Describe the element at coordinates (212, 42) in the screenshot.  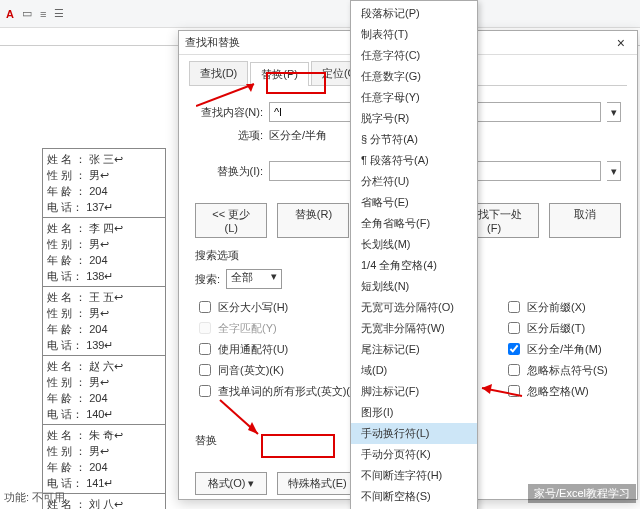
I see `dialog-title: 查找和替换` at that location.